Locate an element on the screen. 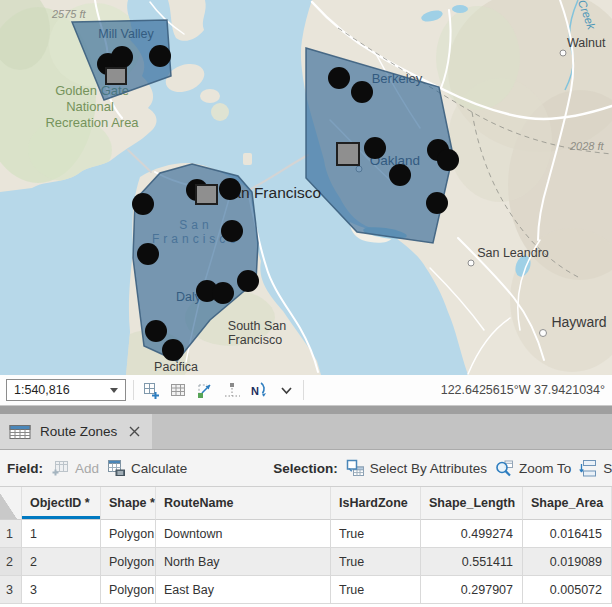 This screenshot has height=607, width=612. ggnra-label-line3: Recreation Area is located at coordinates (92, 122).